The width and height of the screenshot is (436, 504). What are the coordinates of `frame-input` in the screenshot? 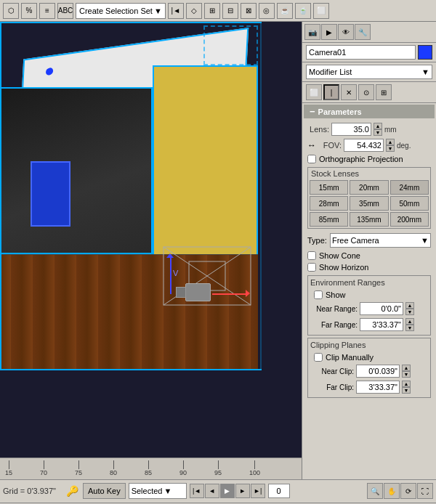 It's located at (279, 491).